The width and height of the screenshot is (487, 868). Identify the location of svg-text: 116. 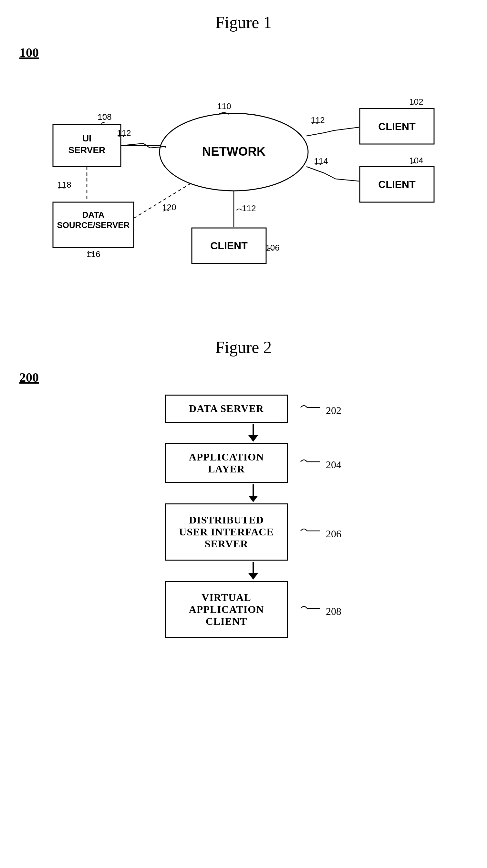
(93, 254).